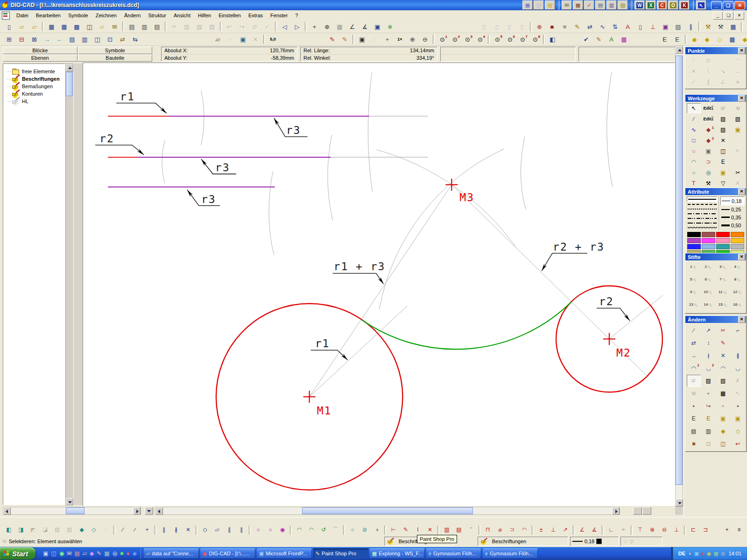  Describe the element at coordinates (611, 529) in the screenshot. I see `dim-slope-icon: ∟` at that location.